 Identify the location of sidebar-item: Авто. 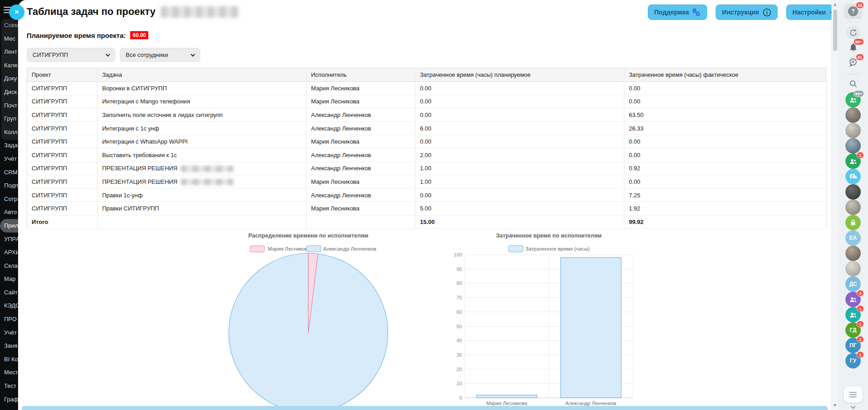
(9, 212).